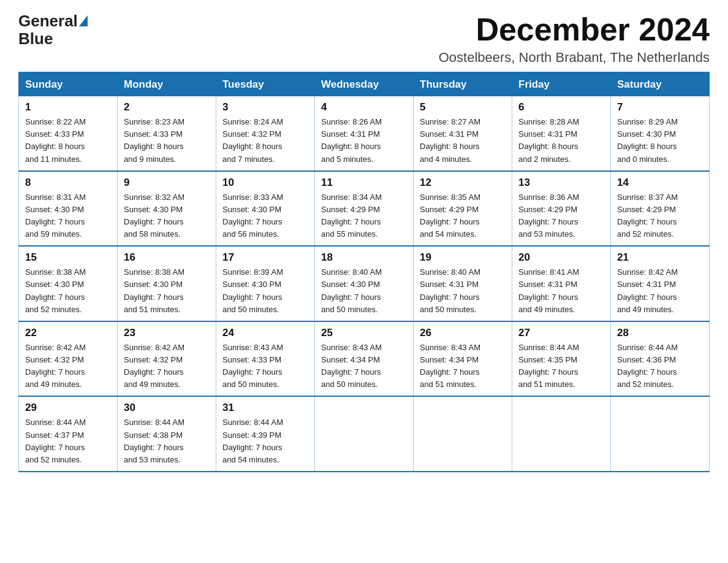 Image resolution: width=728 pixels, height=563 pixels. Describe the element at coordinates (661, 359) in the screenshot. I see `calendar-day-28: 28Sunrise: 8:44 AM Sunset: 4:36 PM Dayli…` at that location.